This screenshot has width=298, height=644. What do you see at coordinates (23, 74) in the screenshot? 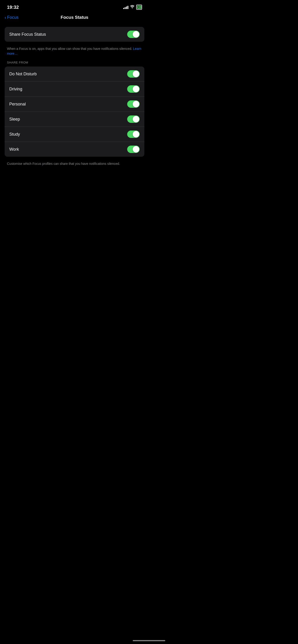
I see `focus-item-label: Do Not Disturb` at bounding box center [23, 74].